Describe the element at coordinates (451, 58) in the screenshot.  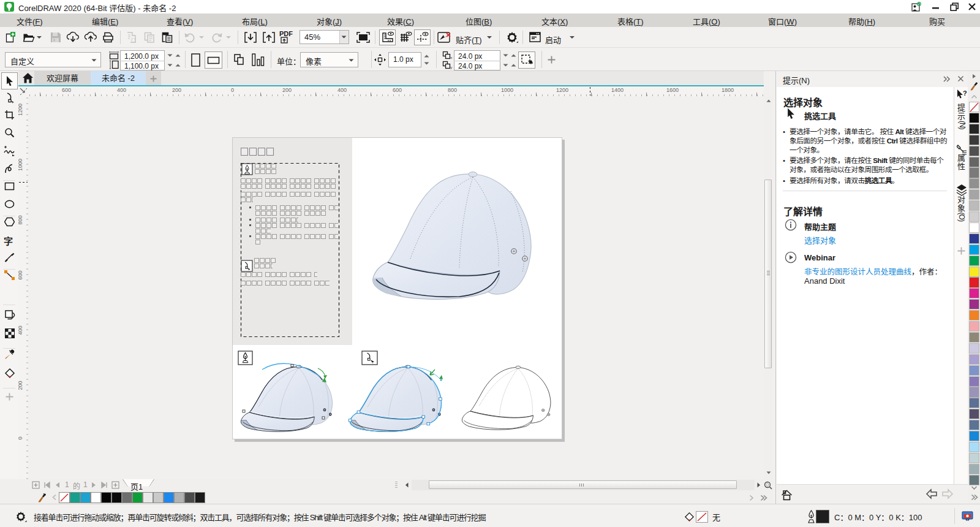
I see `svg-text: x` at that location.